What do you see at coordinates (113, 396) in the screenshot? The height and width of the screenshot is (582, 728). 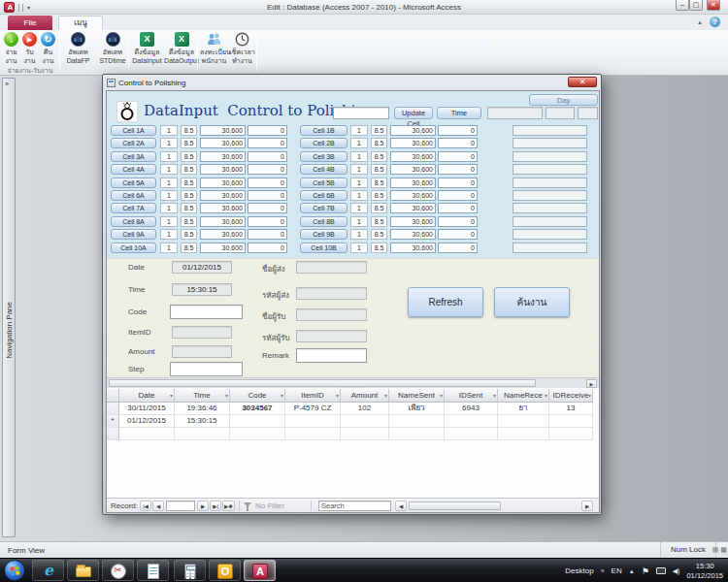 I see `table-select-all` at bounding box center [113, 396].